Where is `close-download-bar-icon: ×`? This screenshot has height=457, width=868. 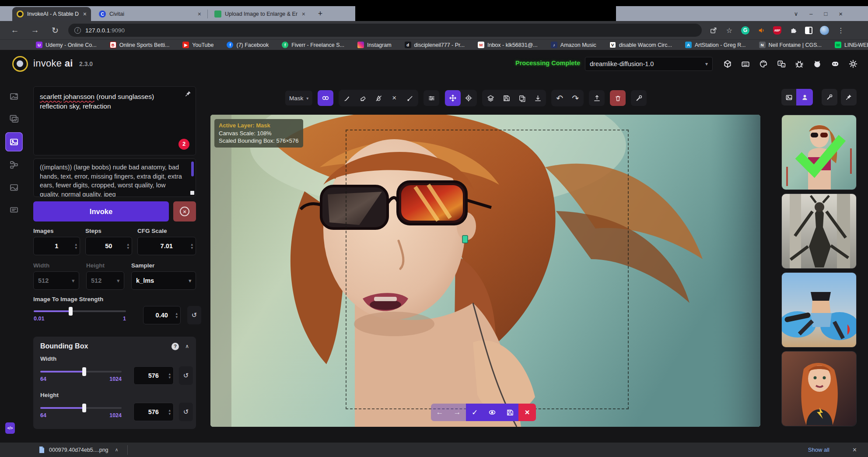
close-download-bar-icon: × is located at coordinates (855, 450).